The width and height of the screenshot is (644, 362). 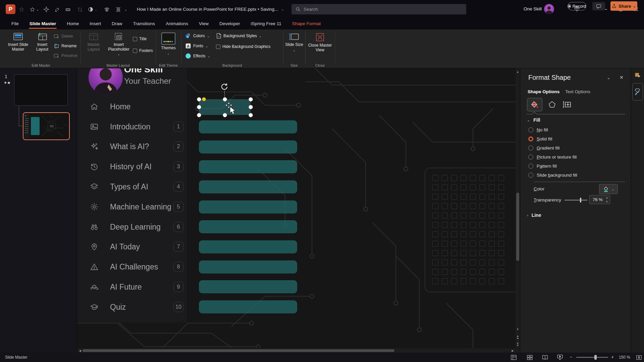 I want to click on comments-button, so click(x=599, y=6).